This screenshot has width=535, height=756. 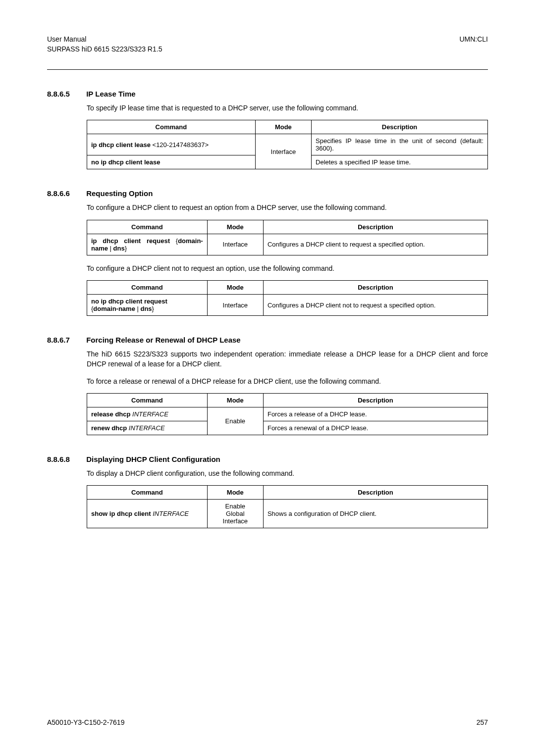 What do you see at coordinates (482, 722) in the screenshot?
I see `footer-page-number: 257` at bounding box center [482, 722].